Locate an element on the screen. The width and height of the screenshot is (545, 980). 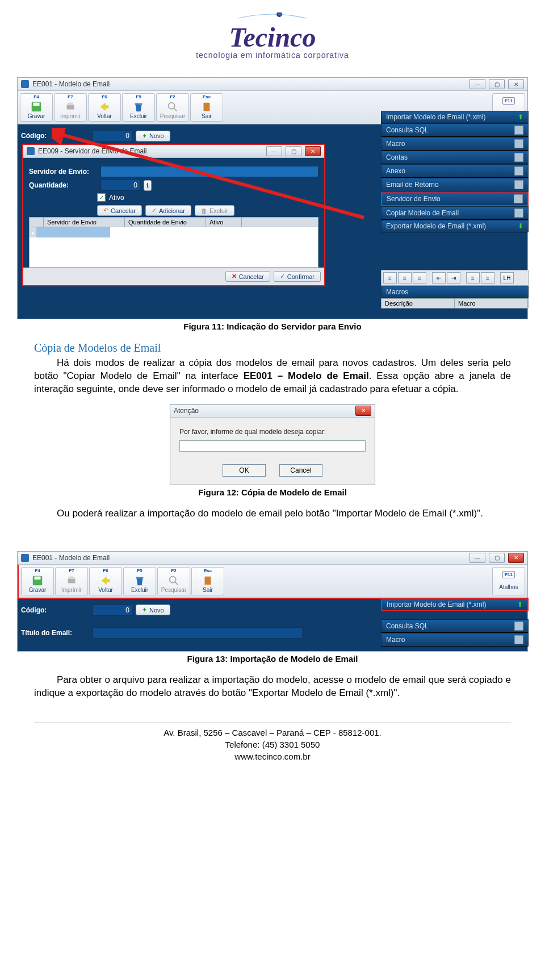
upload-icon: ⬆ is located at coordinates (521, 117).